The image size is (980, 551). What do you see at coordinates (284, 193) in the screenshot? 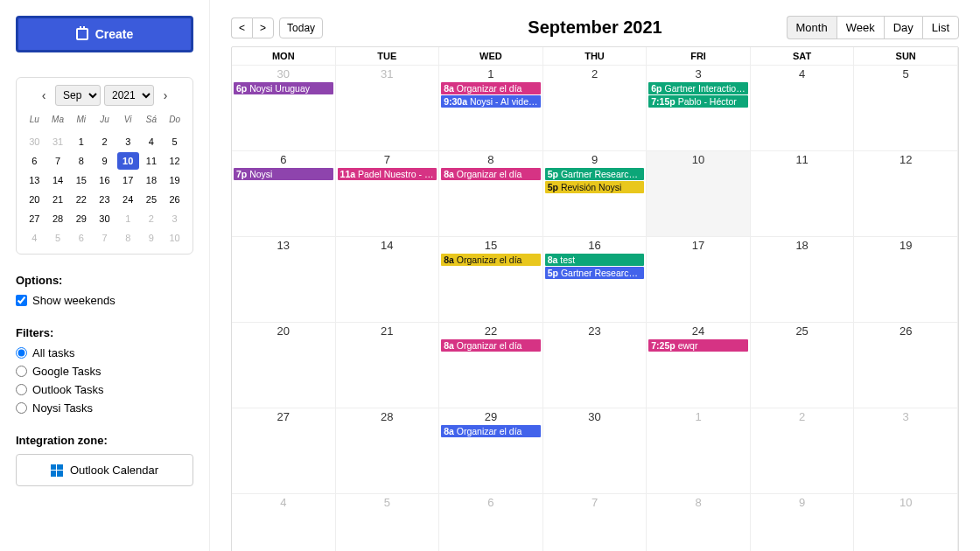
I see `calendar-cell: 67p Noysi` at bounding box center [284, 193].